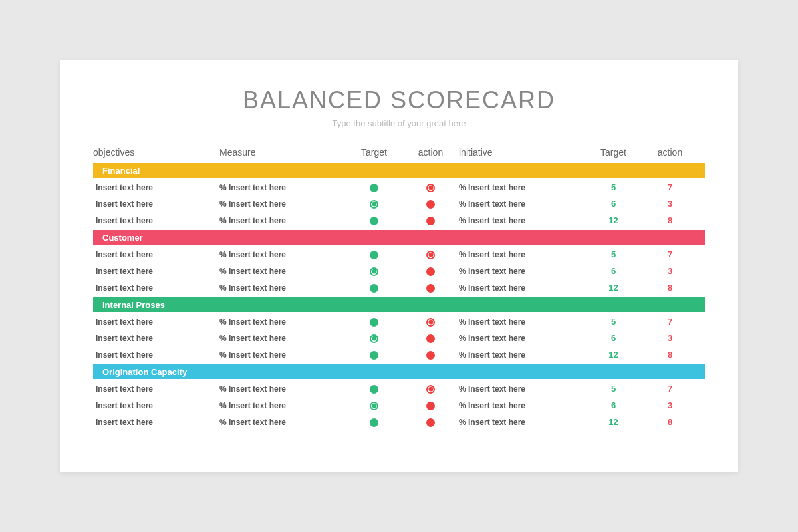 The width and height of the screenshot is (798, 532). What do you see at coordinates (156, 152) in the screenshot?
I see `header-objectives: objectives` at bounding box center [156, 152].